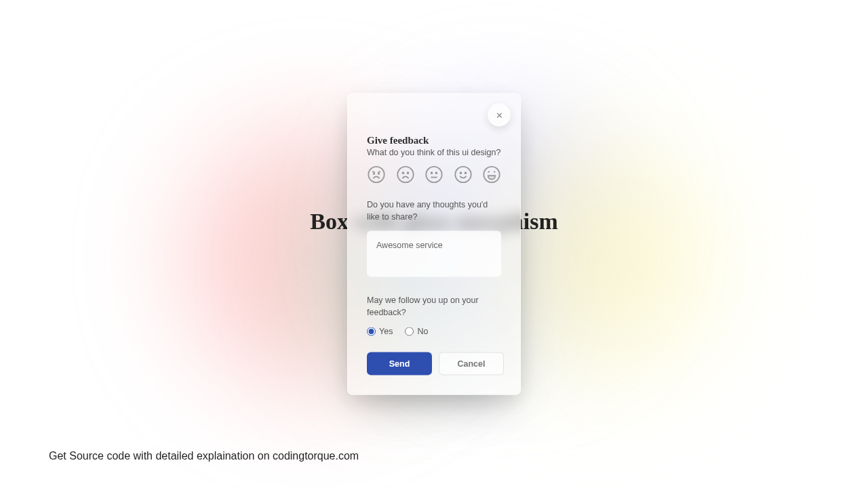 This screenshot has width=868, height=488. What do you see at coordinates (434, 331) in the screenshot?
I see `followup-radios: Yes No` at bounding box center [434, 331].